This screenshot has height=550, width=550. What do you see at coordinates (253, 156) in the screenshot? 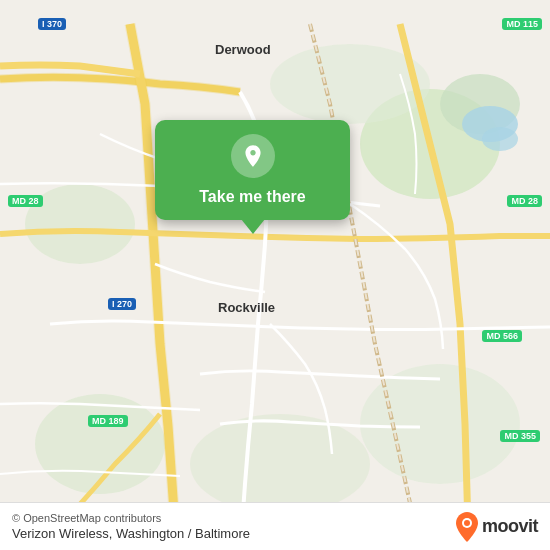
I see `pin-svg` at bounding box center [253, 156].